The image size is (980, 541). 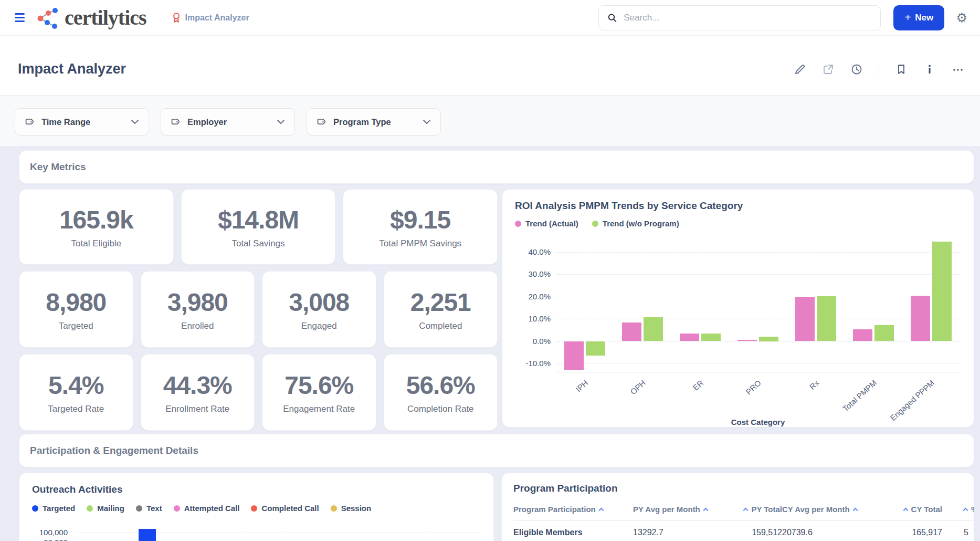 I want to click on bar-rx-trend-actual, so click(x=805, y=319).